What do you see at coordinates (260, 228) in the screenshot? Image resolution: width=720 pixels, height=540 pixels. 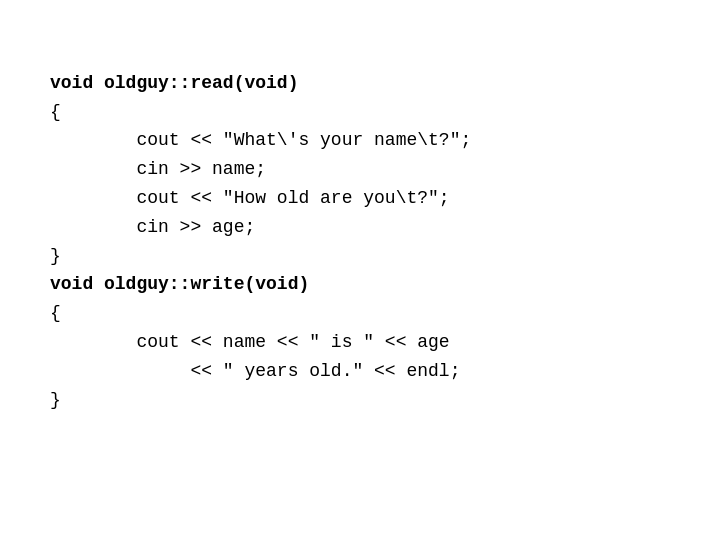 I see `code-line-line6: cin >> age;` at bounding box center [260, 228].